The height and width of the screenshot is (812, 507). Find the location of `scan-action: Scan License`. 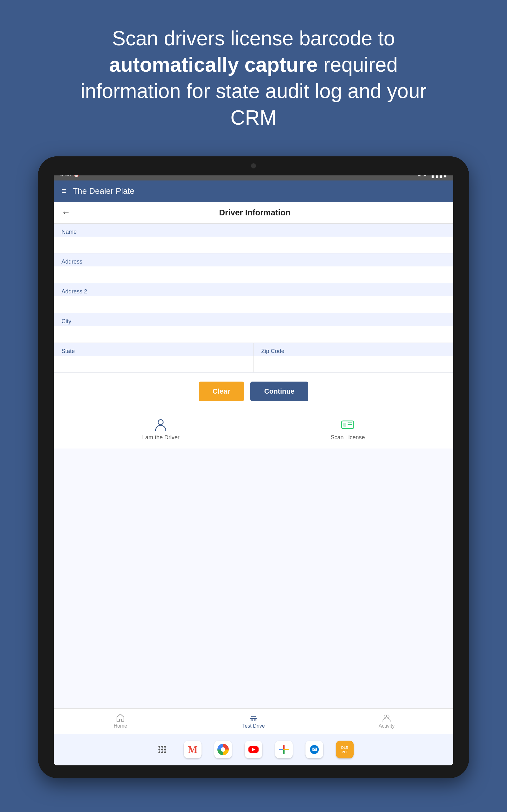

scan-action: Scan License is located at coordinates (348, 429).